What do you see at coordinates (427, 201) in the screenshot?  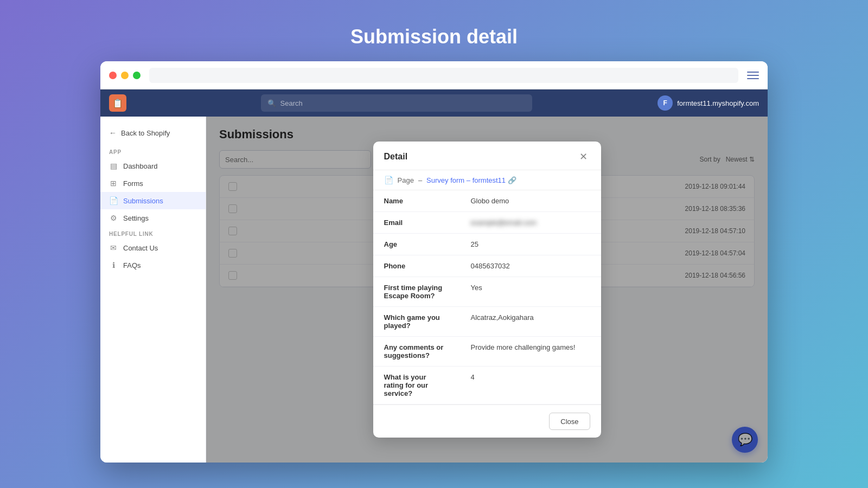 I see `field-label: Name` at bounding box center [427, 201].